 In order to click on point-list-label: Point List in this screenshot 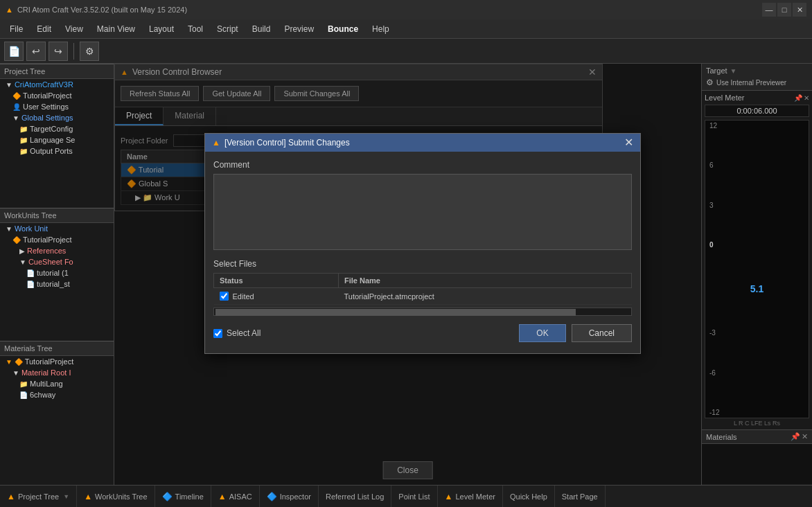, I will do `click(414, 497)`.